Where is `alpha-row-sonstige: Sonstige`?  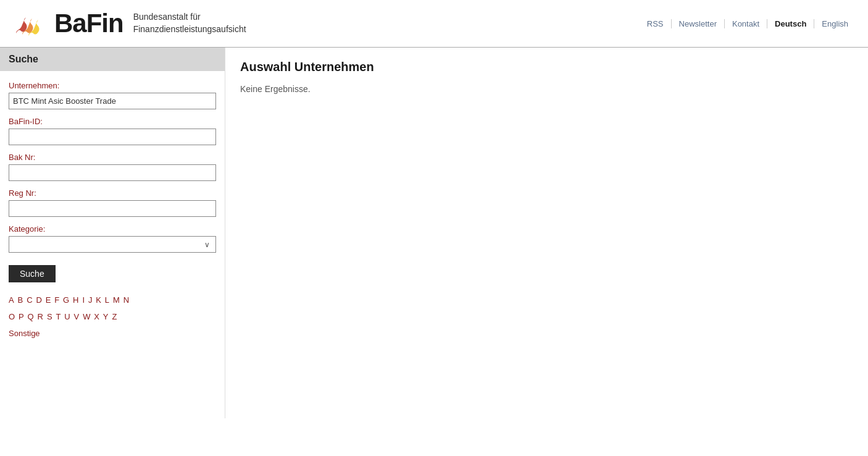
alpha-row-sonstige: Sonstige is located at coordinates (112, 334).